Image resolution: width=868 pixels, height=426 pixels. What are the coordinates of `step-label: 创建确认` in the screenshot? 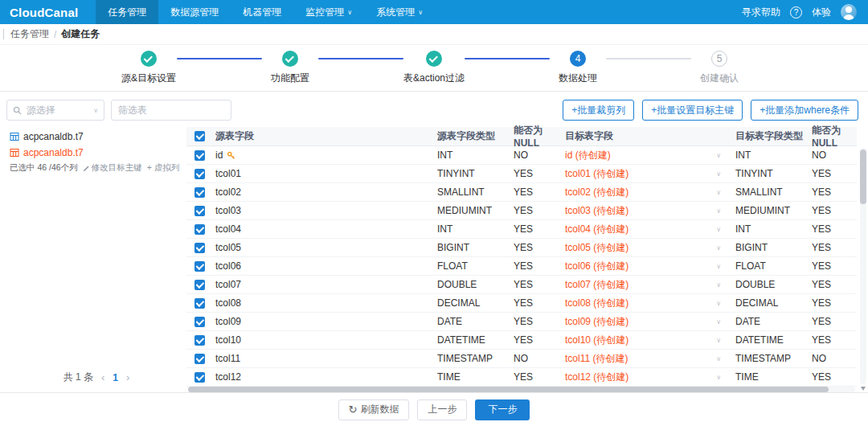 It's located at (719, 79).